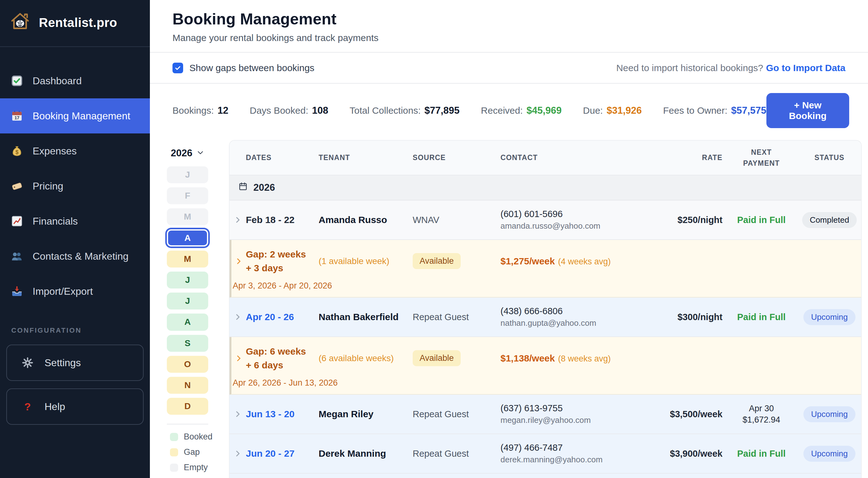 Image resolution: width=868 pixels, height=478 pixels. Describe the element at coordinates (191, 452) in the screenshot. I see `legend-gap: Gap` at that location.